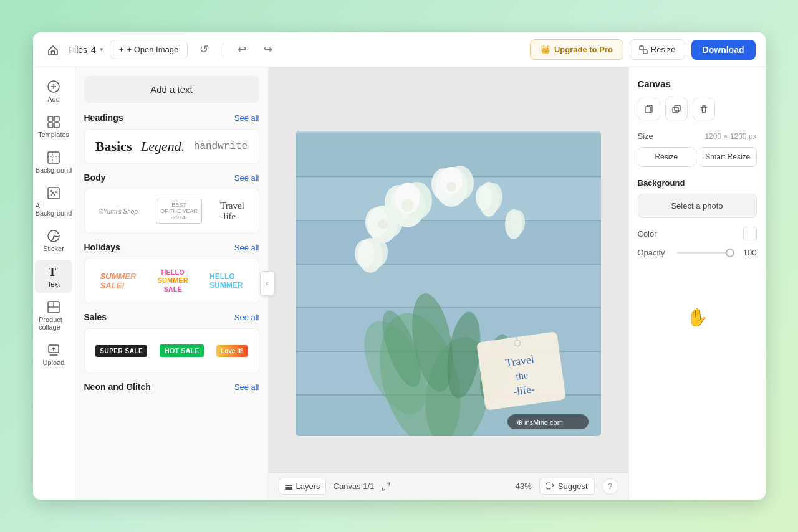  I want to click on nav-label-templates: Templates, so click(54, 135).